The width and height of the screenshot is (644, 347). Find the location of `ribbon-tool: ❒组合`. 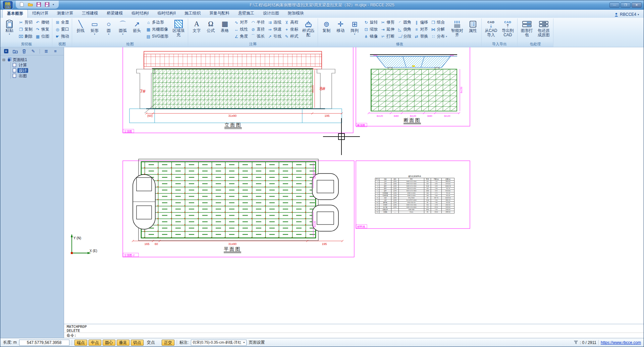

ribbon-tool: ❒组合 is located at coordinates (439, 22).